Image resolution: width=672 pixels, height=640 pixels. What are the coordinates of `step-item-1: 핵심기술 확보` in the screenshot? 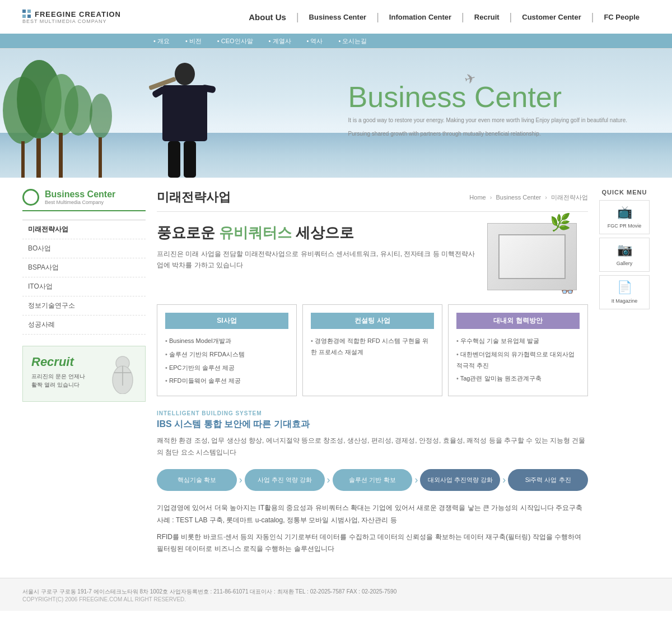 It's located at (197, 480).